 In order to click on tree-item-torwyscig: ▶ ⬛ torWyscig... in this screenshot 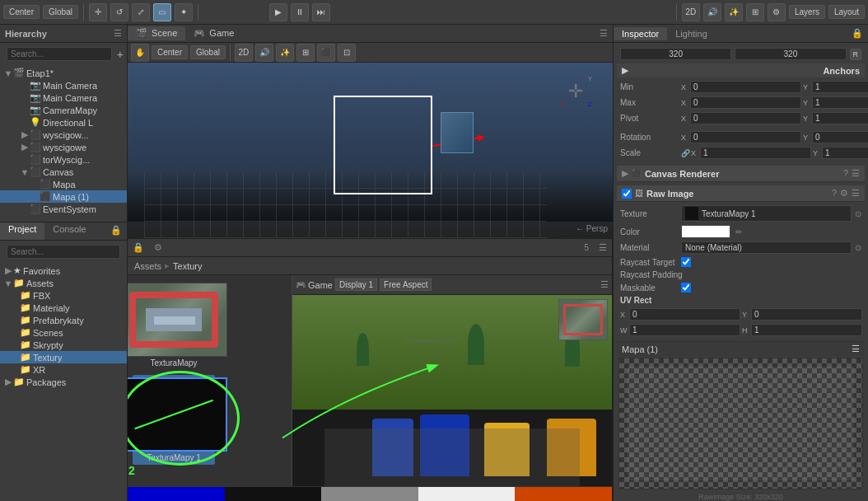, I will do `click(63, 160)`.